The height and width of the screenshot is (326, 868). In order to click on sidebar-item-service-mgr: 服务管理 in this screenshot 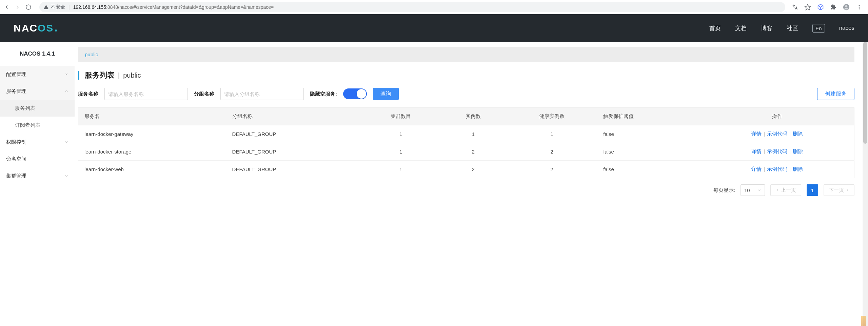, I will do `click(37, 91)`.